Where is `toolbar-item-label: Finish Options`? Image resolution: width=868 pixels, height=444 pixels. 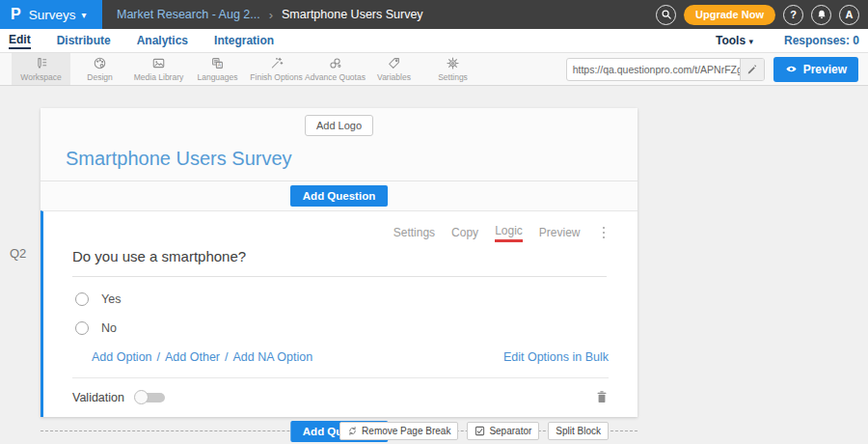 toolbar-item-label: Finish Options is located at coordinates (276, 77).